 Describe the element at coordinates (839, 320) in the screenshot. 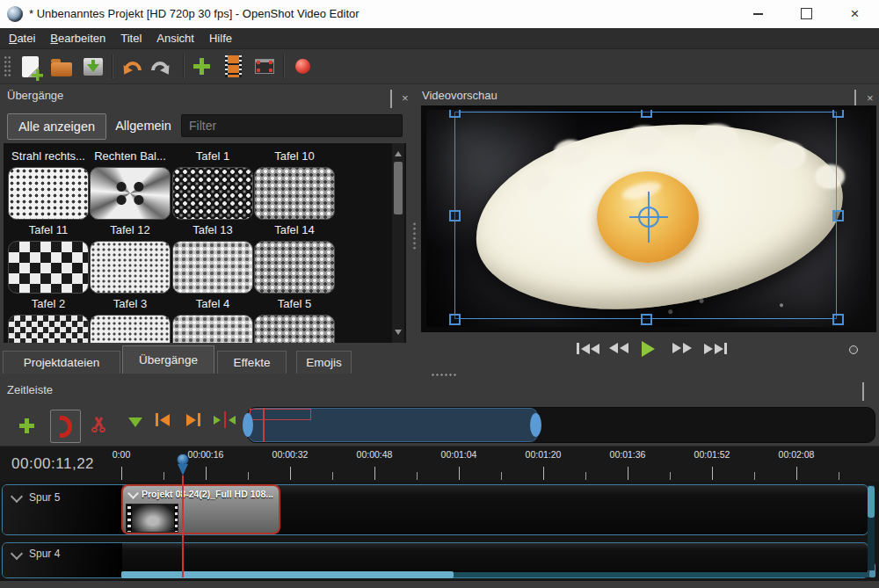

I see `transform-handle-bottom-right` at that location.